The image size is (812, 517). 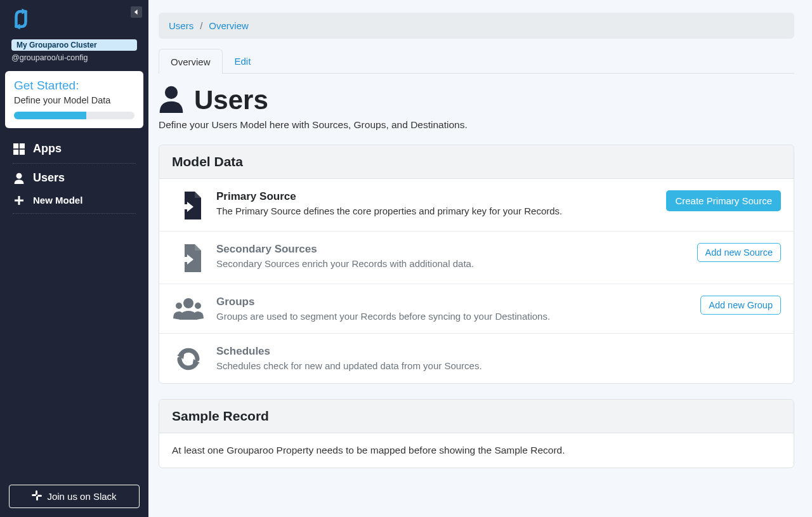 What do you see at coordinates (499, 365) in the screenshot?
I see `row-desc: Schedules check for new and updated data…` at bounding box center [499, 365].